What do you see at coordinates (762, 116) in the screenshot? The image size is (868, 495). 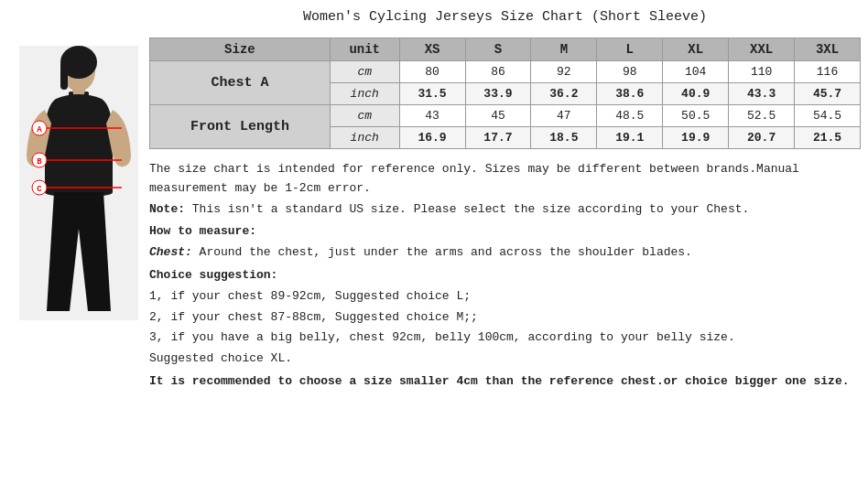 I see `front-length-cm-xxl: 52.5` at bounding box center [762, 116].